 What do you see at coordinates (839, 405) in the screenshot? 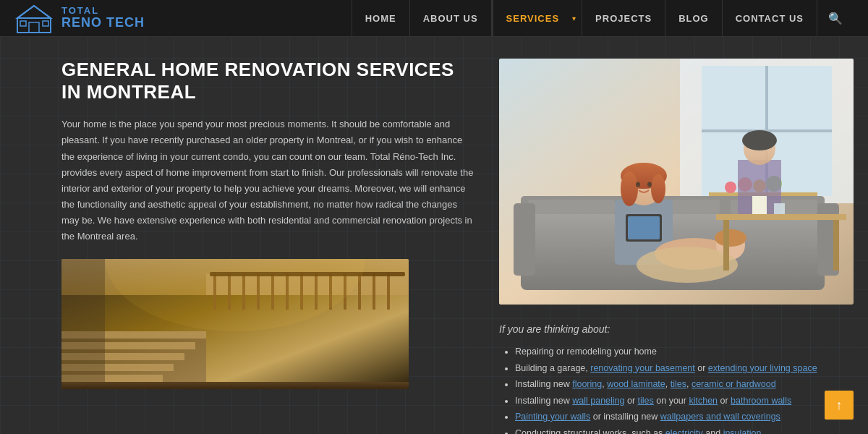
I see `scroll-to-top-button: ↑` at bounding box center [839, 405].